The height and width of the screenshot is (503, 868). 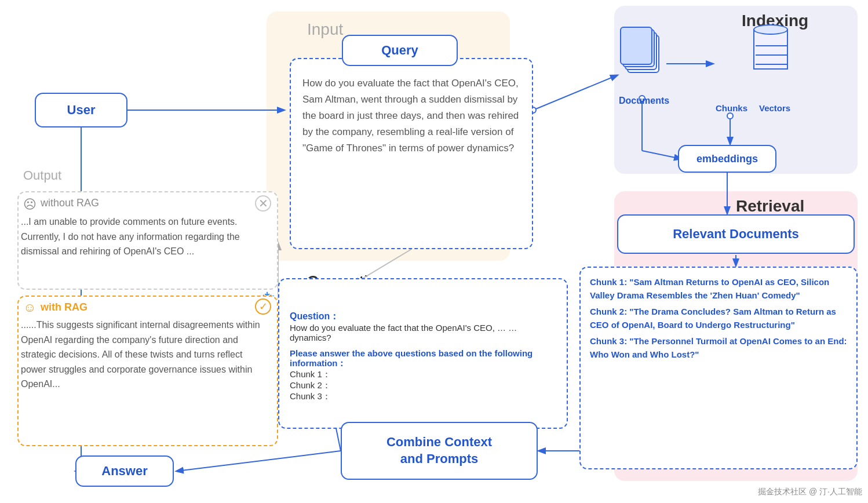 I want to click on user-label: User, so click(x=81, y=110).